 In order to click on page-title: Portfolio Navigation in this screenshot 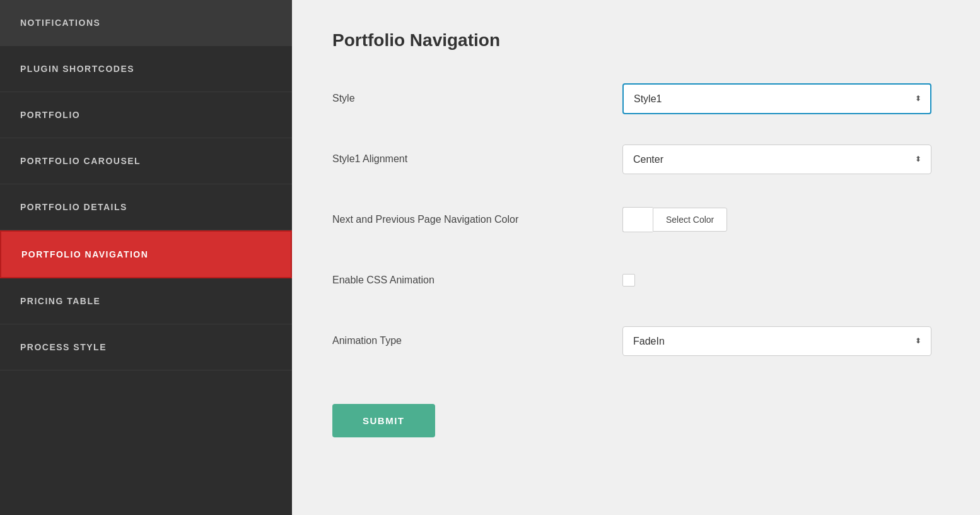, I will do `click(636, 40)`.